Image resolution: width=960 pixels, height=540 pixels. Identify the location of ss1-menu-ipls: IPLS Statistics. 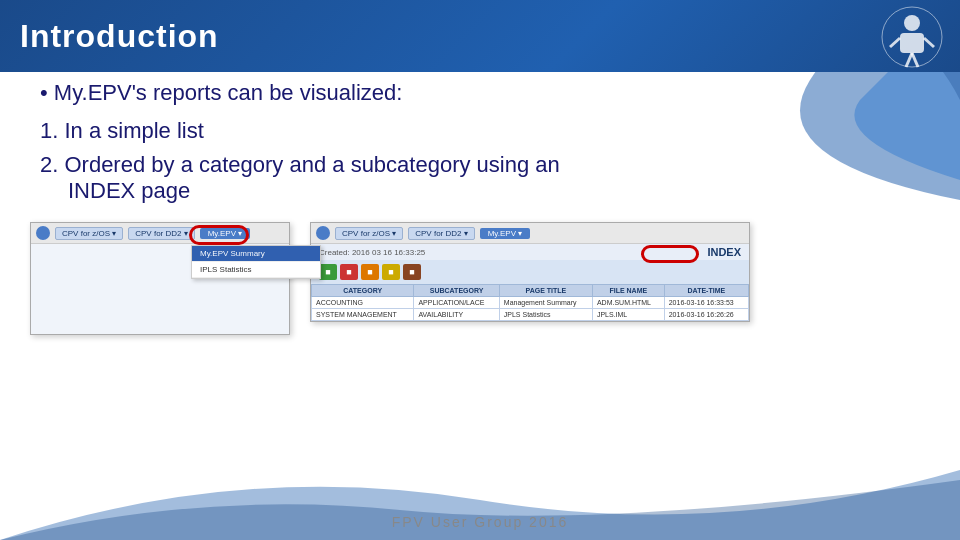
(256, 270).